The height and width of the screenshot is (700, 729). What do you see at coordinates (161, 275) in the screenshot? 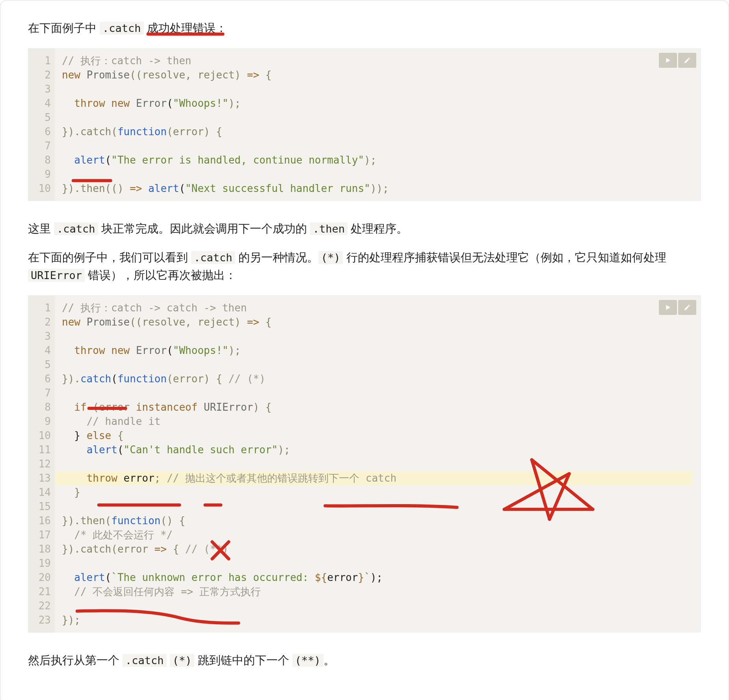
I see `text: 错误），所以它再次被抛出：` at bounding box center [161, 275].